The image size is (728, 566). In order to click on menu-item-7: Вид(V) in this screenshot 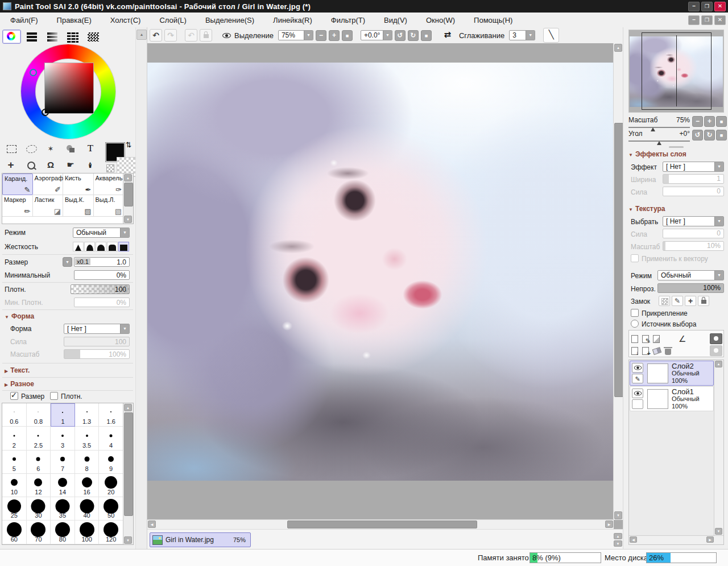, I will do `click(396, 20)`.